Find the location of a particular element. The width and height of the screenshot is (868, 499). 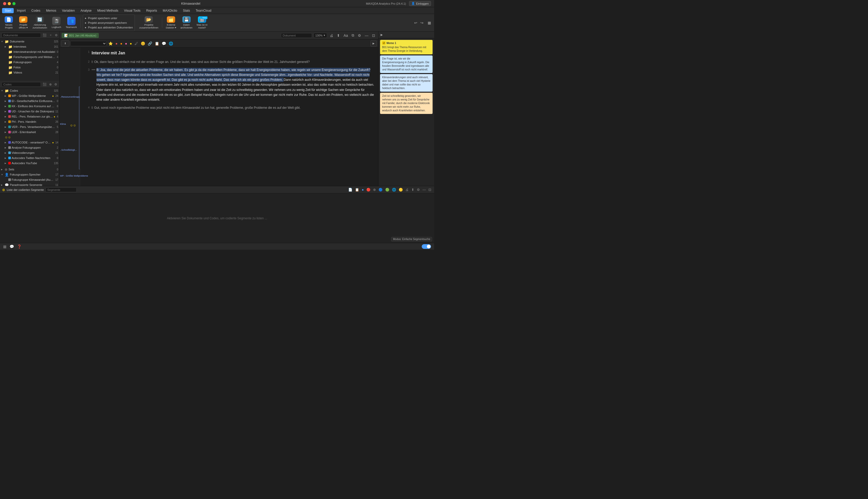

docs-settings-icon: ⚙ is located at coordinates (56, 35).